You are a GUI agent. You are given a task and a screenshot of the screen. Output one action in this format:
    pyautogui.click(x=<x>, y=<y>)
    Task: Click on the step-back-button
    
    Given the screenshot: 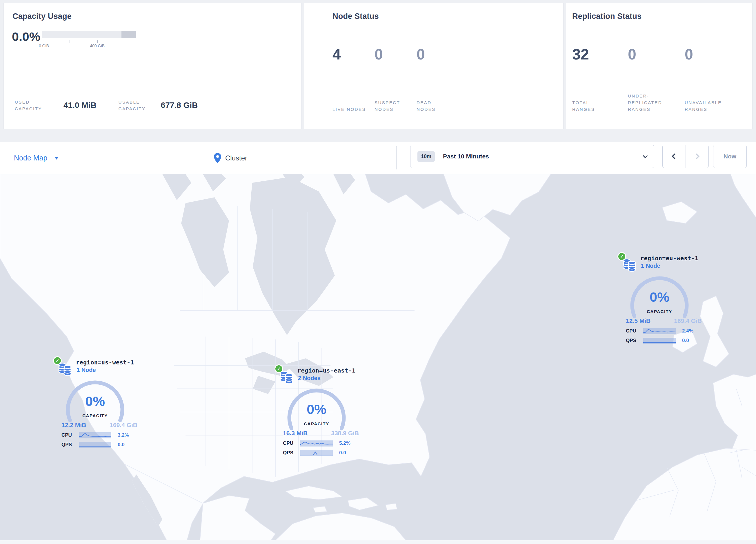 What is the action you would take?
    pyautogui.click(x=674, y=156)
    